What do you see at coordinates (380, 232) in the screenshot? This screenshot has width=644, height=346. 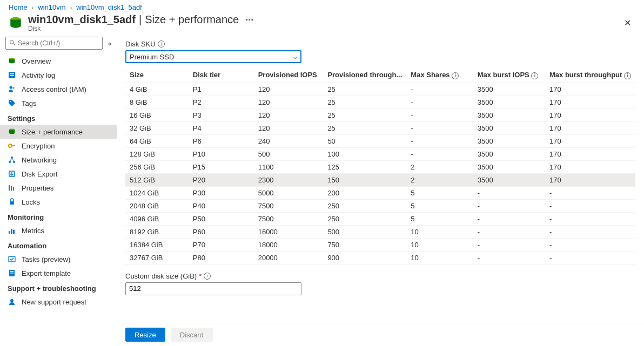 I see `table-row: 8192 GiBP601600050010--` at bounding box center [380, 232].